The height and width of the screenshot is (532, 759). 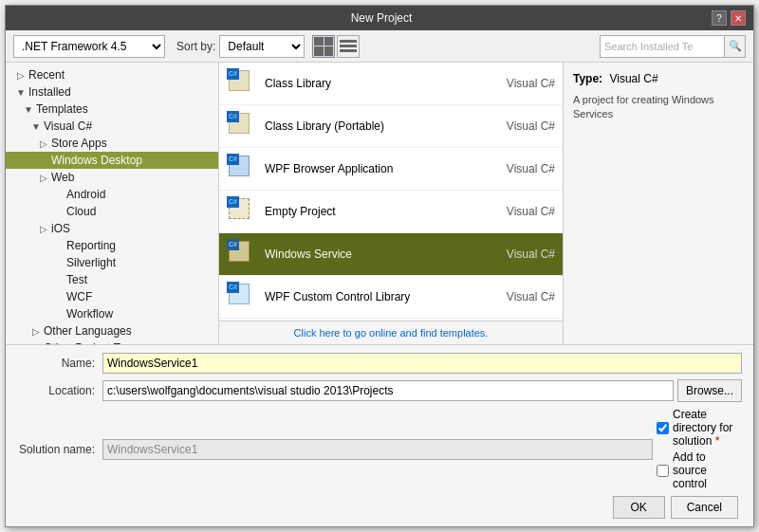 I want to click on create-dir-label: Create directory for solution *, so click(x=708, y=428).